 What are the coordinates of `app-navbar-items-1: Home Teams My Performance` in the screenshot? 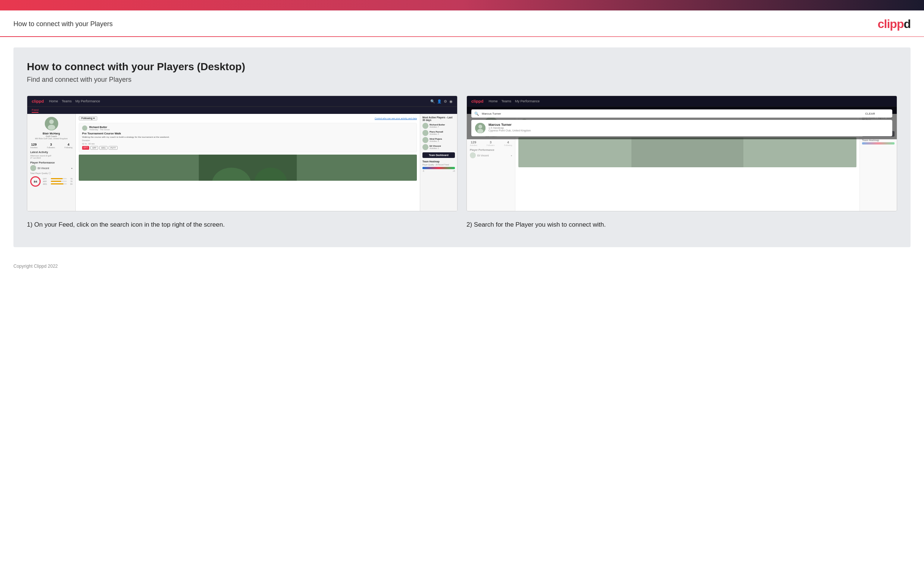 It's located at (237, 101).